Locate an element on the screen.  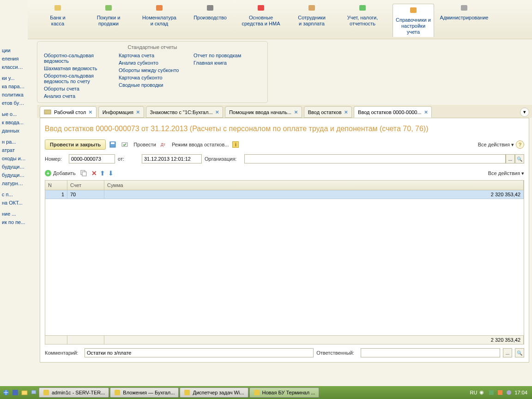
tabs-more-button: ▾ is located at coordinates (525, 112).